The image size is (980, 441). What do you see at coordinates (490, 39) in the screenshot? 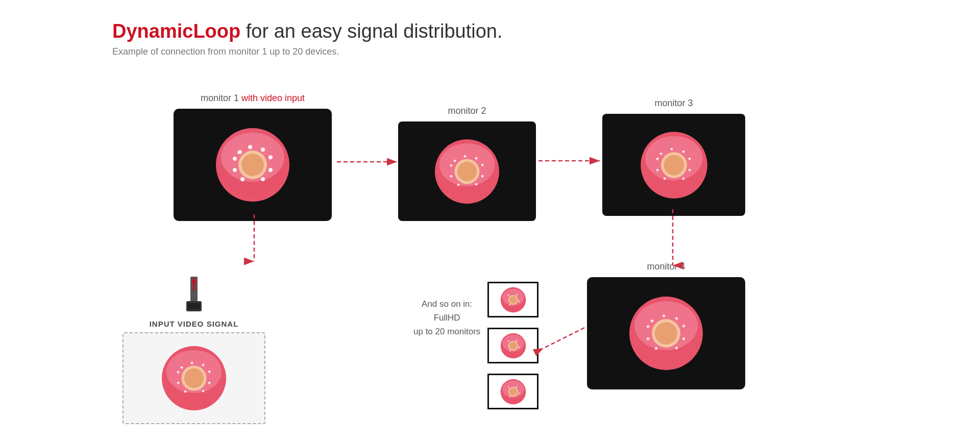
I see `header-section: DynamicLoop for an easy signal distribut…` at bounding box center [490, 39].